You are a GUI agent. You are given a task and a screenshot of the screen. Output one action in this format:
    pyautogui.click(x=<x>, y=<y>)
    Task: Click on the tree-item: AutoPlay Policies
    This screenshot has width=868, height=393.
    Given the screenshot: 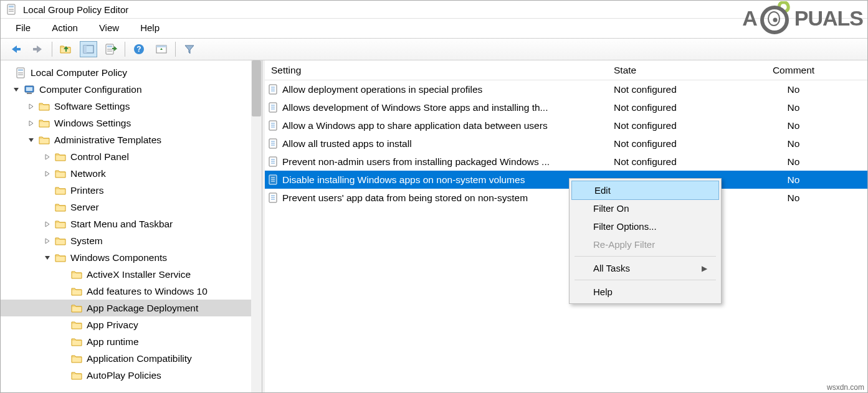 What is the action you would take?
    pyautogui.click(x=126, y=375)
    